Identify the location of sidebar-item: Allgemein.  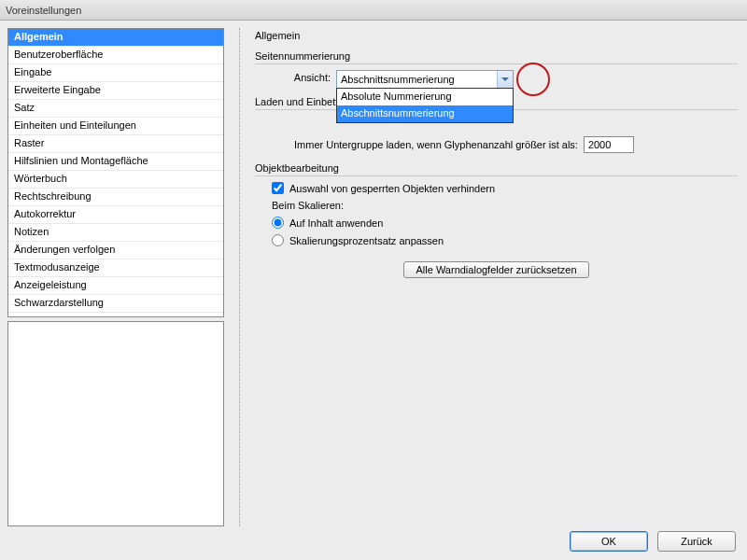
(116, 37).